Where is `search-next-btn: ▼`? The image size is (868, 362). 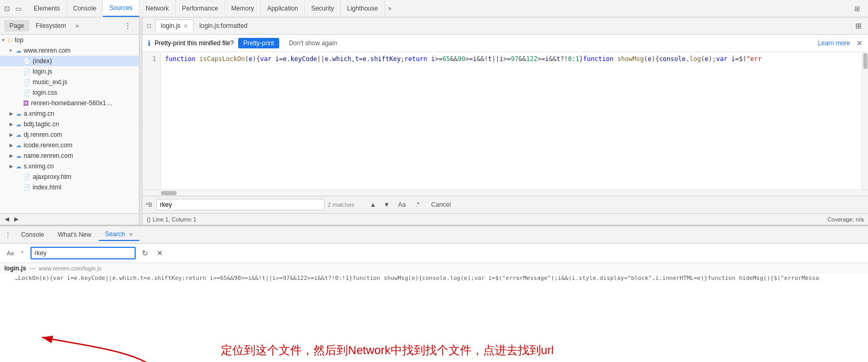 search-next-btn: ▼ is located at coordinates (386, 205).